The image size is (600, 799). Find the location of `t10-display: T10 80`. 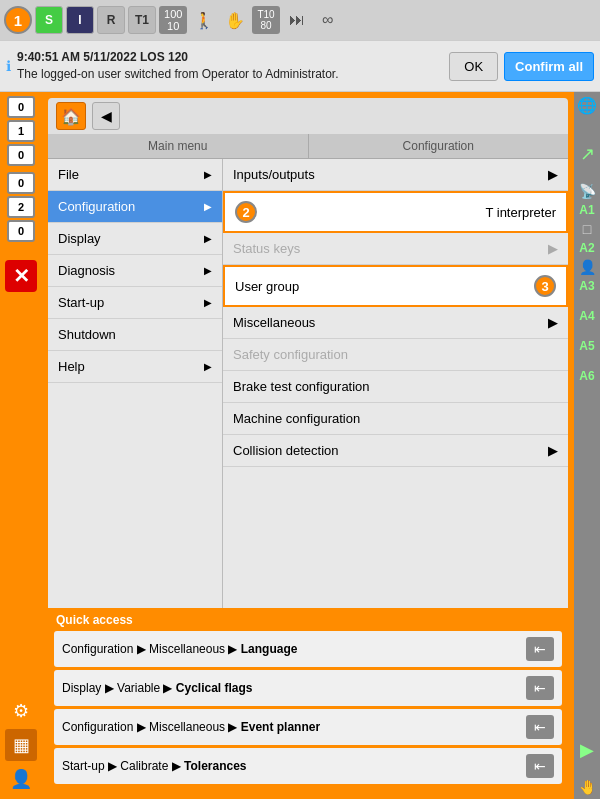

t10-display: T10 80 is located at coordinates (266, 20).